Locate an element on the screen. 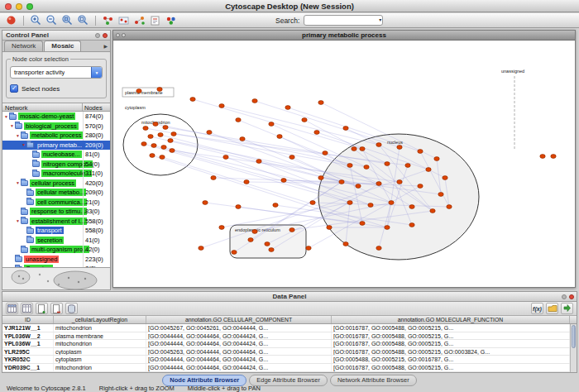 The height and width of the screenshot is (392, 579). tree-column-network: Network is located at coordinates (43, 108).